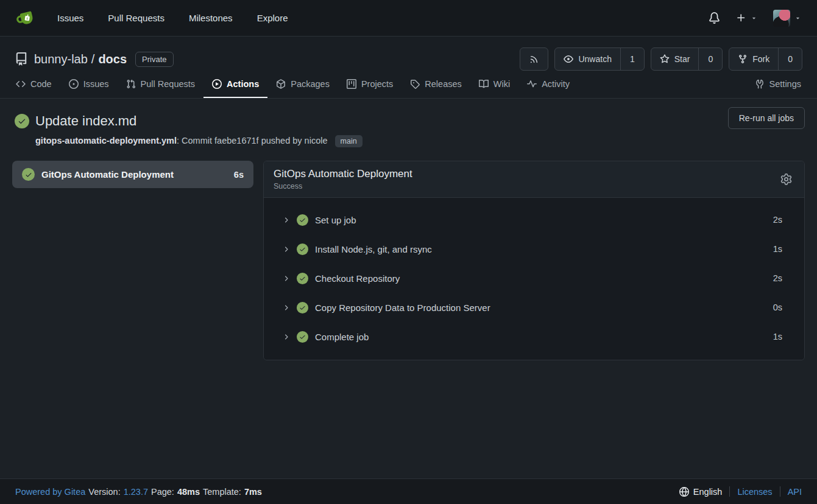  What do you see at coordinates (26, 18) in the screenshot?
I see `gitea-logo-icon: t` at bounding box center [26, 18].